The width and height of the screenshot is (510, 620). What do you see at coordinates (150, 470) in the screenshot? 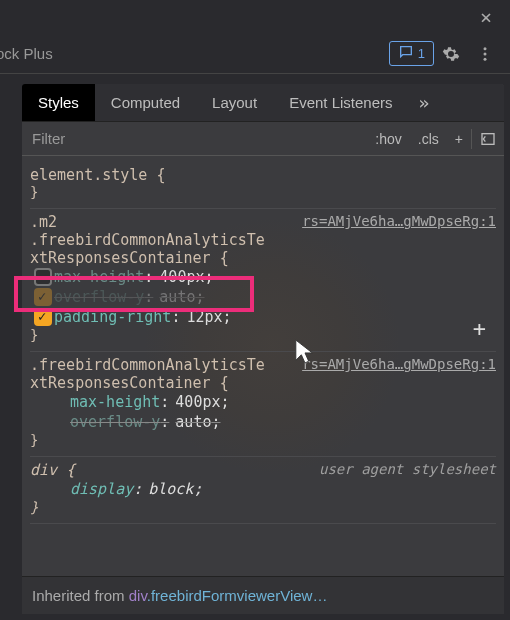
I see `selector: div {` at bounding box center [150, 470].